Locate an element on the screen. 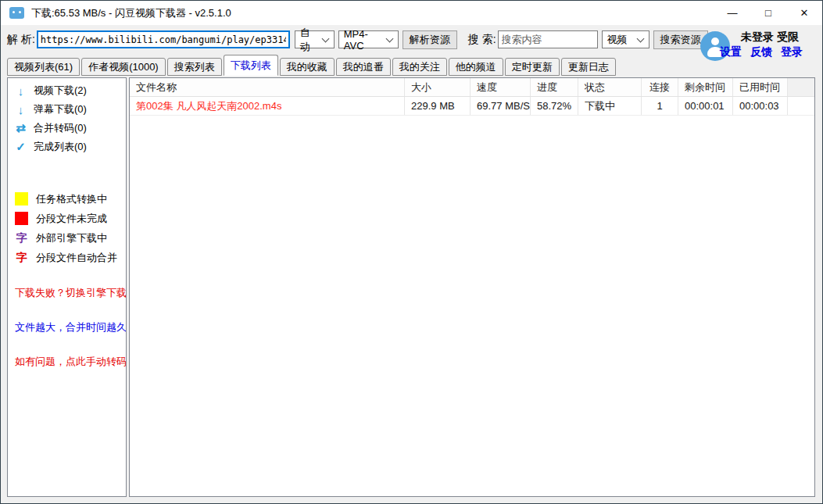 This screenshot has width=823, height=504. column-header-filename: 文件名称 is located at coordinates (267, 88).